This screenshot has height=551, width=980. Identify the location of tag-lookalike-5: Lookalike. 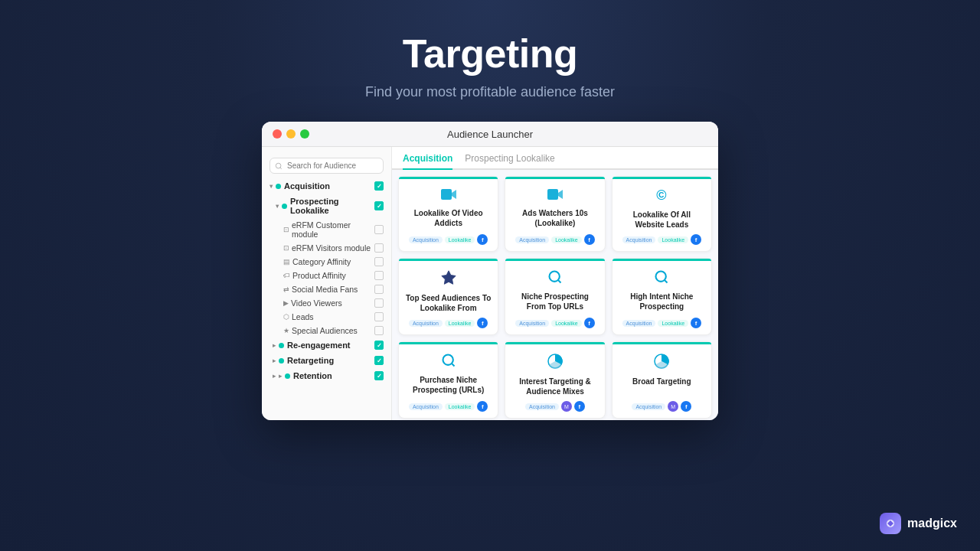
(567, 323).